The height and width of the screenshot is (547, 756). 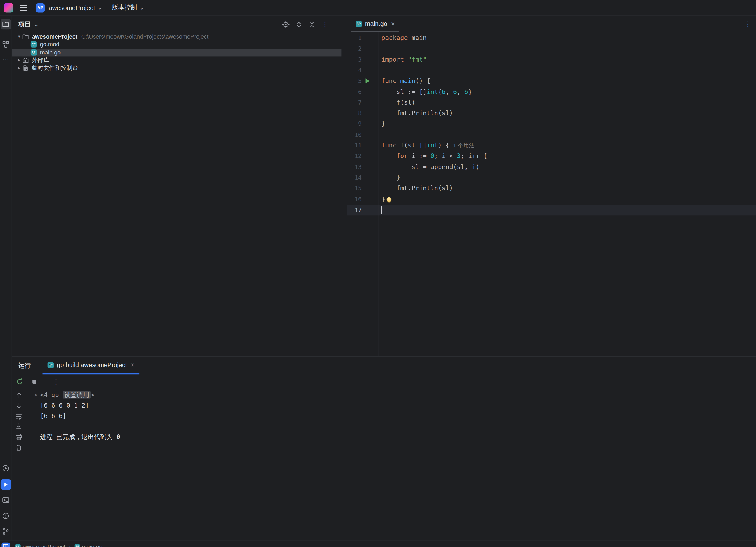 I want to click on run-tab-label: go build awesomeProject, so click(x=92, y=365).